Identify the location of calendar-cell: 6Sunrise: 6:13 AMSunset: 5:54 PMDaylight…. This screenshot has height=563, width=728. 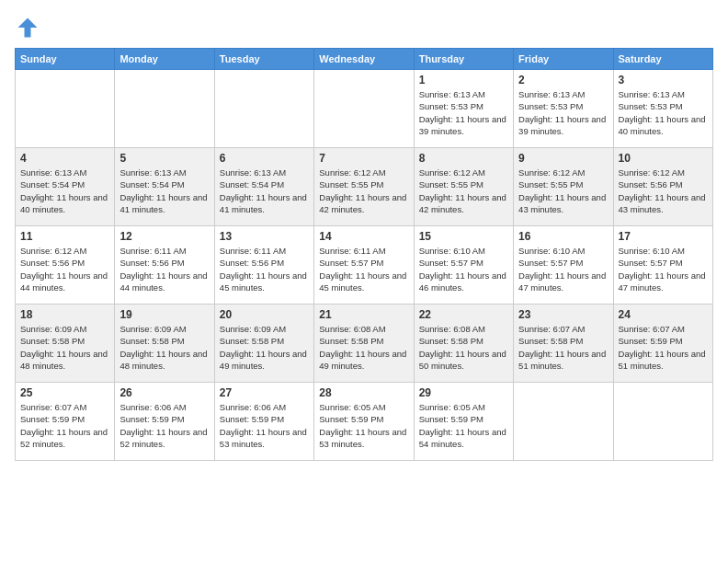
(264, 188).